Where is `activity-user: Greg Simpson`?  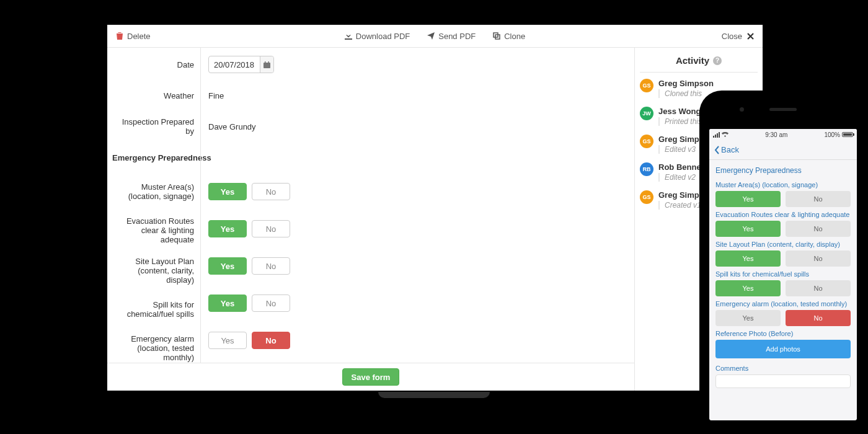
activity-user: Greg Simpson is located at coordinates (686, 83).